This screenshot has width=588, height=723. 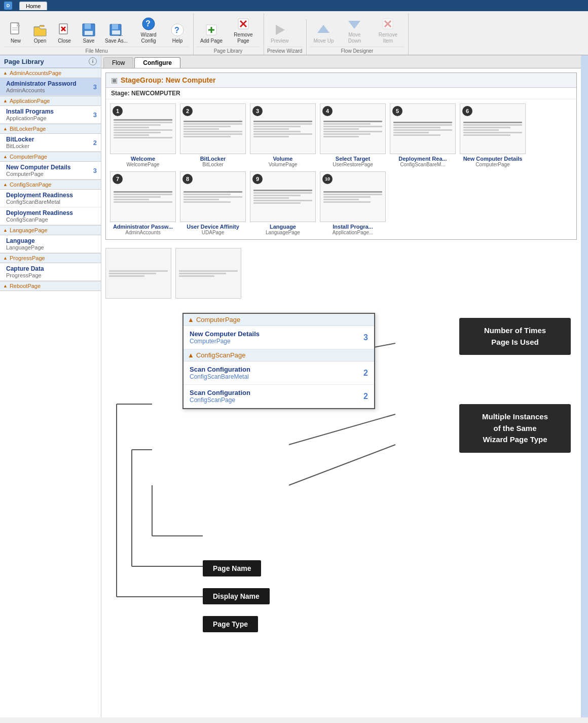 What do you see at coordinates (143, 135) in the screenshot?
I see `page-thumb-welcome: 1 Welcome WelcomePage` at bounding box center [143, 135].